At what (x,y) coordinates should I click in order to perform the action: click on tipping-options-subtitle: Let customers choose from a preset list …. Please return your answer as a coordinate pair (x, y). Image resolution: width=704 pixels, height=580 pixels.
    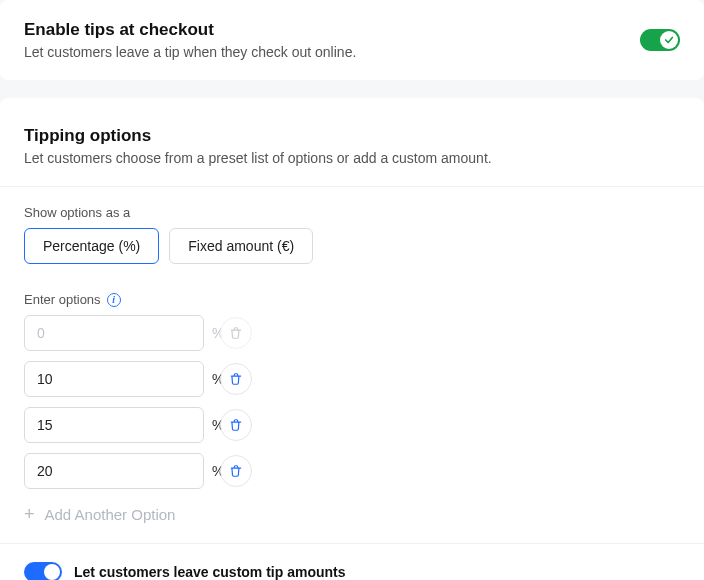
    Looking at the image, I should click on (352, 158).